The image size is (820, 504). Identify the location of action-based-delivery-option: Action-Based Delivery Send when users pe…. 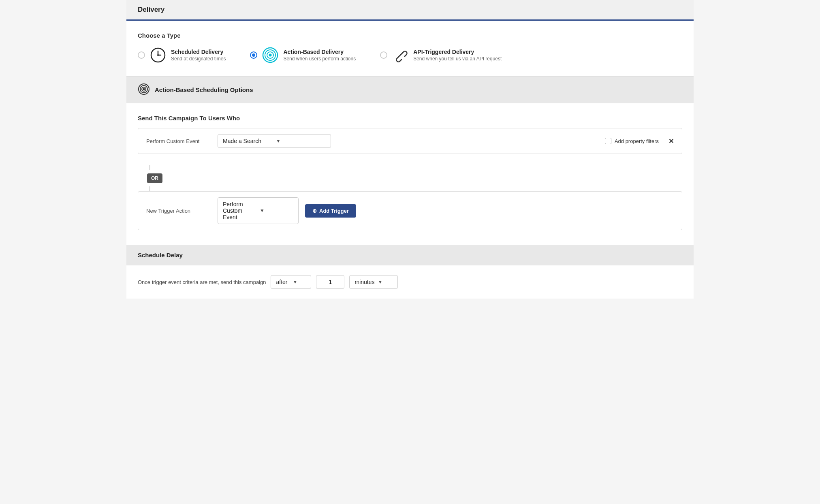
(303, 55).